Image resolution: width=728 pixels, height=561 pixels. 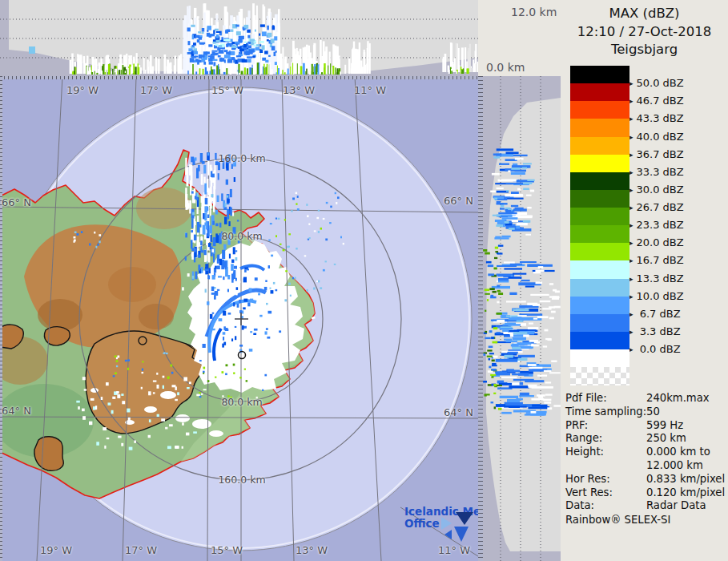 I want to click on info-label: Vert Res:, so click(x=605, y=494).